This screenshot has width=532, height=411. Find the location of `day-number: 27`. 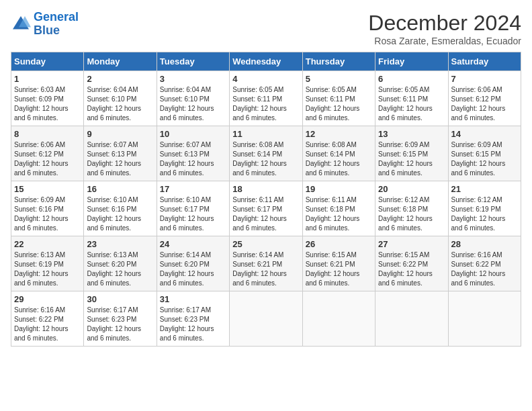

day-number: 27 is located at coordinates (411, 244).